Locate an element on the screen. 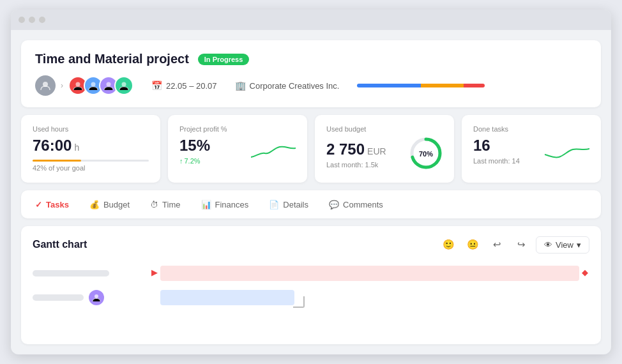 This screenshot has width=622, height=364. avatars-team is located at coordinates (101, 86).